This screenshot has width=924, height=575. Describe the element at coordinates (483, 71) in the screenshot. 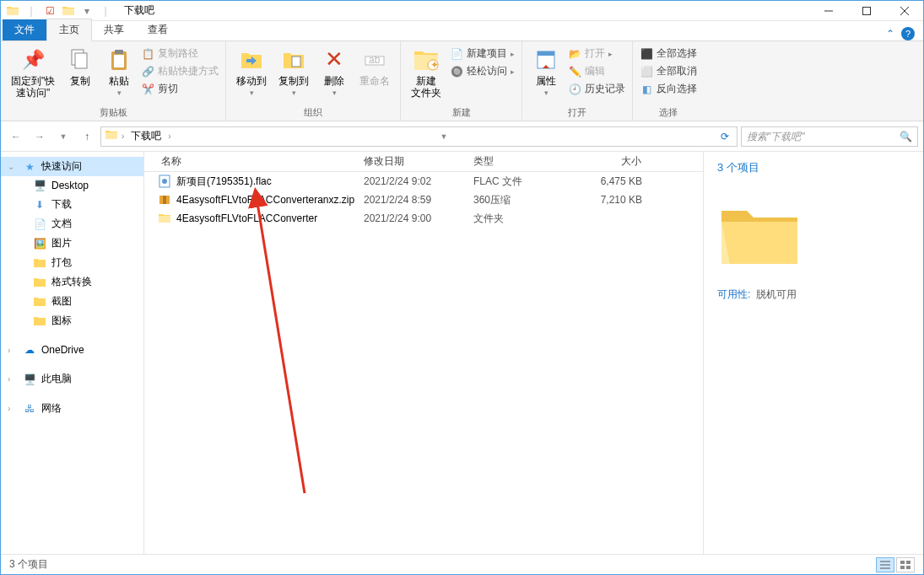

I see `easy-access-button: 🔘轻松访问 ▸` at that location.